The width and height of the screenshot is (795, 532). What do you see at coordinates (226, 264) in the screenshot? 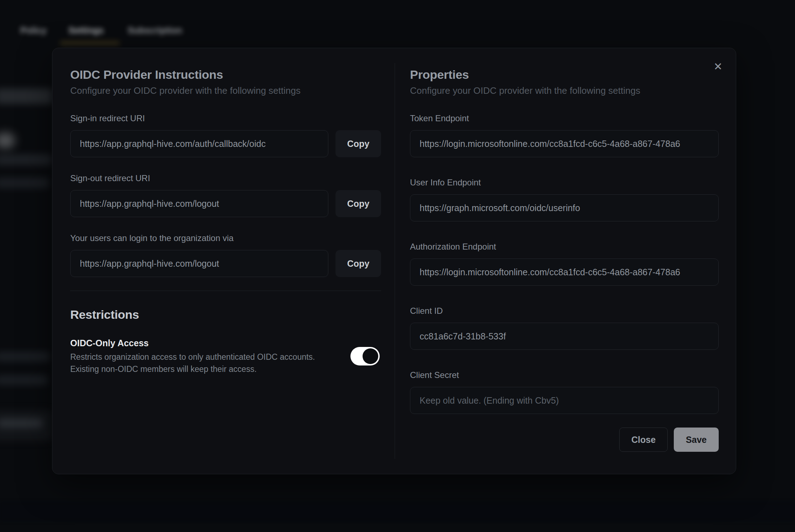
I see `login-url-row: Copy` at bounding box center [226, 264].